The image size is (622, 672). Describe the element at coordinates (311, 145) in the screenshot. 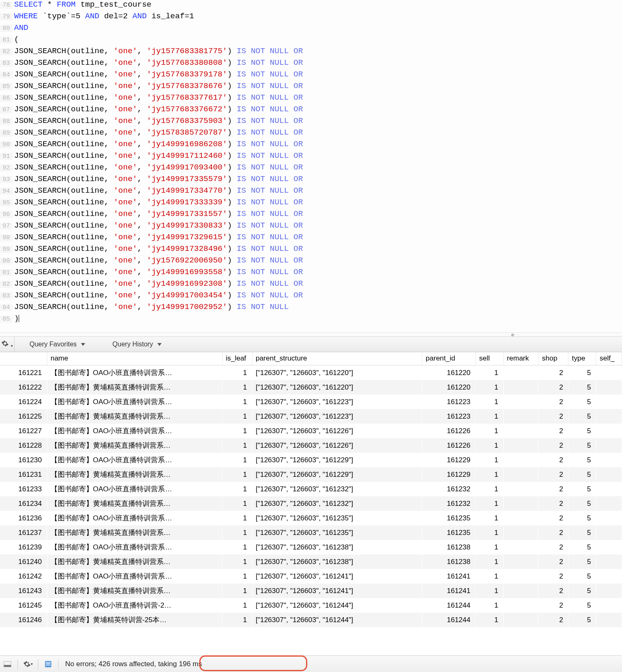

I see `code-line: 90JSON_SEARCH(outline, 'one', 'jy1499916…` at that location.